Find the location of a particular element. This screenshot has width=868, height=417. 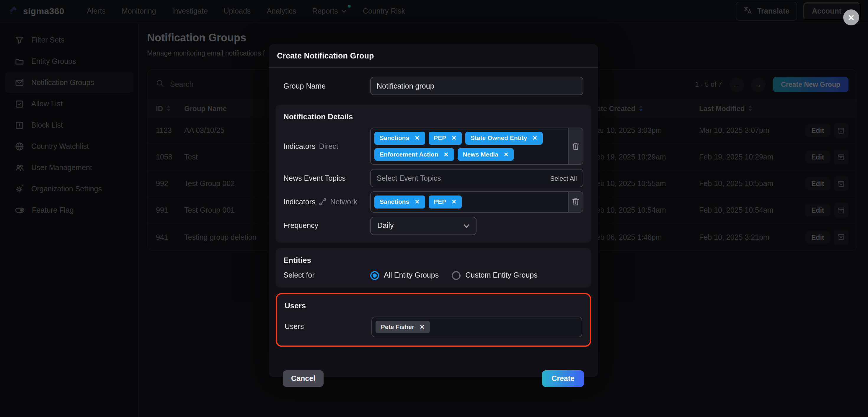

cancel-button: Cancel is located at coordinates (303, 379).